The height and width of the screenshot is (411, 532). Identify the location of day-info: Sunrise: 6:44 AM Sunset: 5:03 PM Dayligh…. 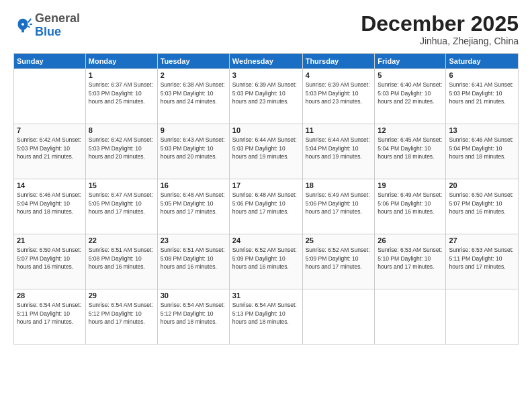
(266, 148).